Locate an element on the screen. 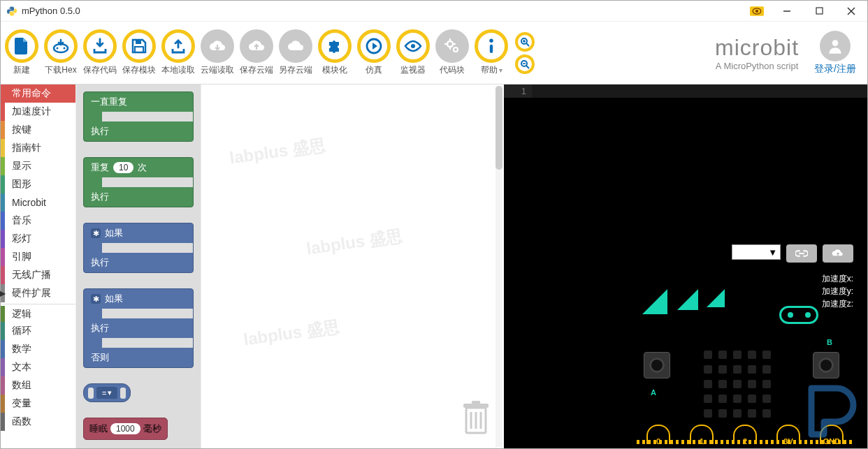 This screenshot has width=868, height=449. category-硬件扩展: ▶硬件扩展 is located at coordinates (38, 293).